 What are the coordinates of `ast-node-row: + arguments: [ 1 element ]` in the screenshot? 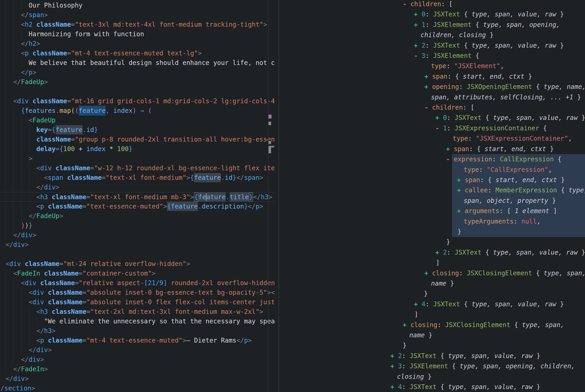 It's located at (432, 211).